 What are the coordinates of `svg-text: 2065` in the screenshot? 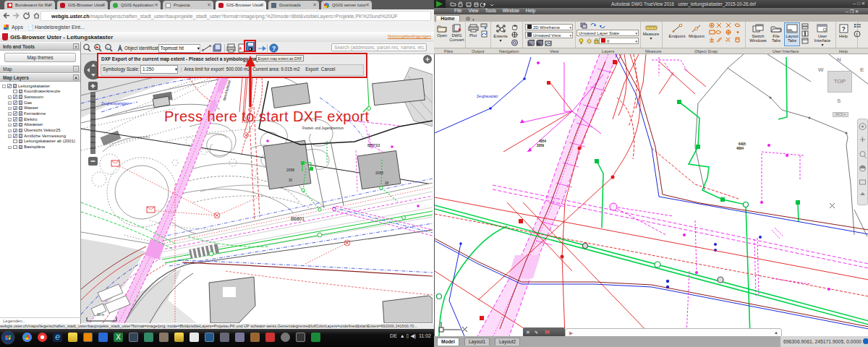 It's located at (379, 173).